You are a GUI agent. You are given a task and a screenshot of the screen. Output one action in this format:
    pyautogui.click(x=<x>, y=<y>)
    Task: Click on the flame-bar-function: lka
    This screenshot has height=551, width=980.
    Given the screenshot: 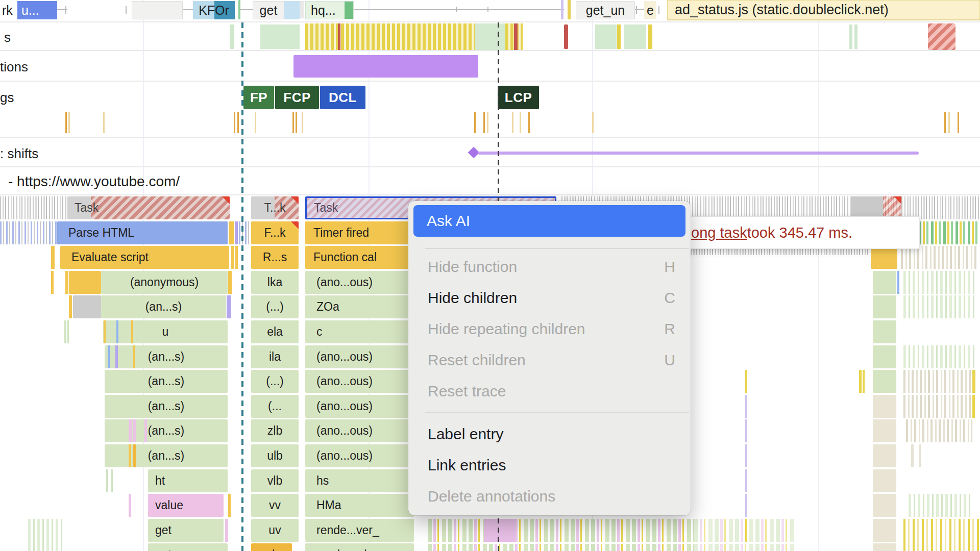 What is the action you would take?
    pyautogui.click(x=275, y=283)
    